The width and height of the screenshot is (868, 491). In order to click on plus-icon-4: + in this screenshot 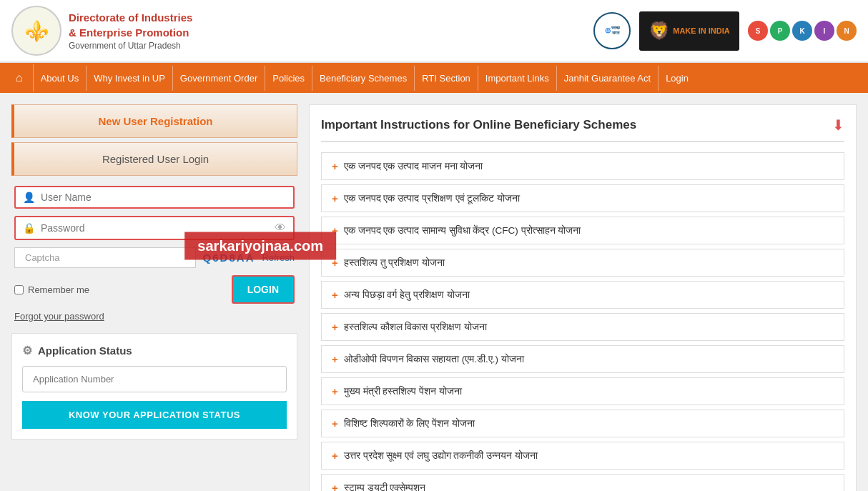, I will do `click(335, 263)`.